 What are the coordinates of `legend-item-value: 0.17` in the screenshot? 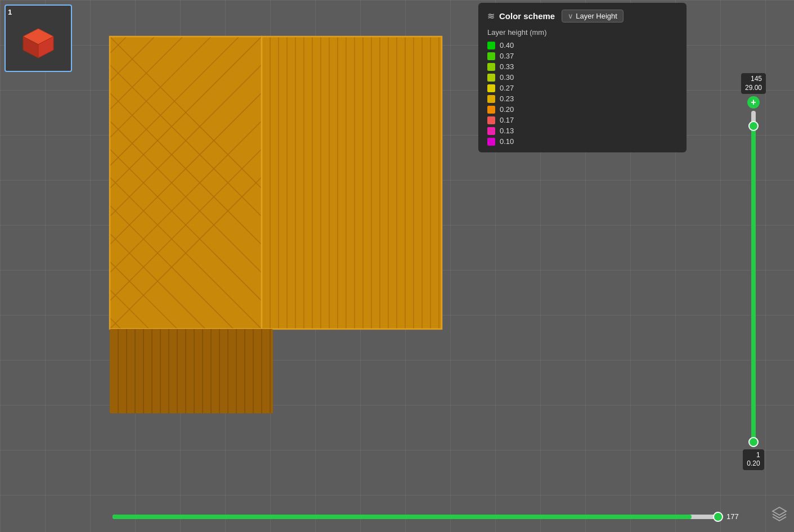 It's located at (506, 120).